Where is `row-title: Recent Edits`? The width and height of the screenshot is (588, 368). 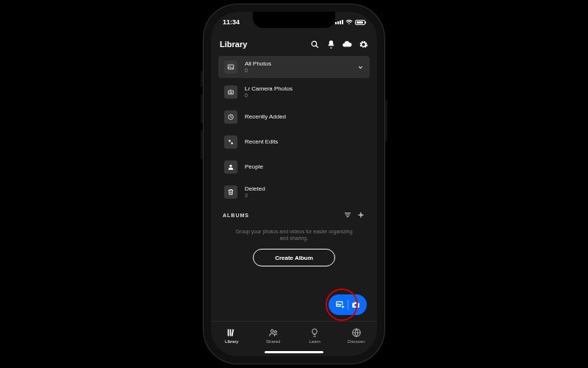 row-title: Recent Edits is located at coordinates (304, 143).